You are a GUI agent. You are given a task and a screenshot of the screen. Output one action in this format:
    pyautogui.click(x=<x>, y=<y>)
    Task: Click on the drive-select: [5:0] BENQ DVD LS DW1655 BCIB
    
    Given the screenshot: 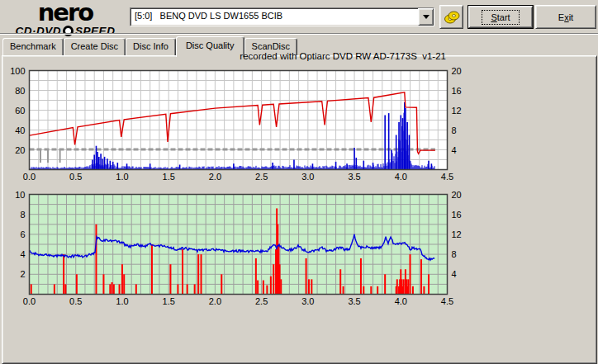 What is the action you would take?
    pyautogui.click(x=282, y=17)
    